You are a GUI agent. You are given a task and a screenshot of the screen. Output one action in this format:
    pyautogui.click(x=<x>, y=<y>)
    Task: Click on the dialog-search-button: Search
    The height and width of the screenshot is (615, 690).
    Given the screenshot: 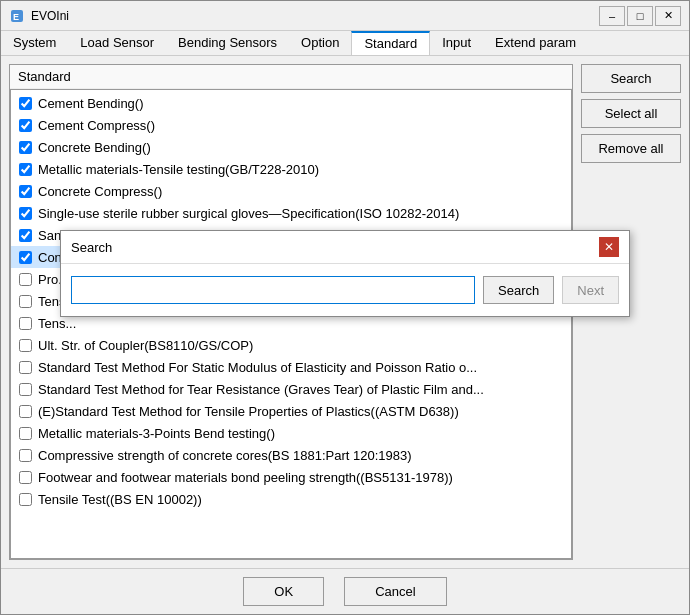 What is the action you would take?
    pyautogui.click(x=518, y=290)
    